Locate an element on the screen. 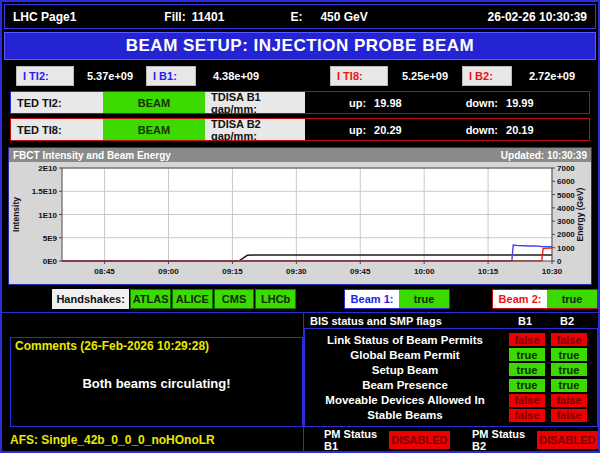 This screenshot has height=453, width=600. bis-row-label: Setup Beam is located at coordinates (407, 370).